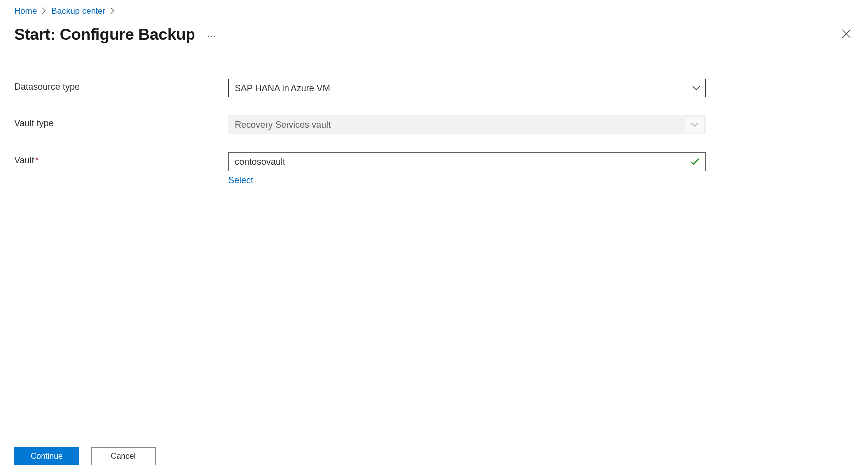 The image size is (868, 471). Describe the element at coordinates (846, 35) in the screenshot. I see `close-icon` at that location.